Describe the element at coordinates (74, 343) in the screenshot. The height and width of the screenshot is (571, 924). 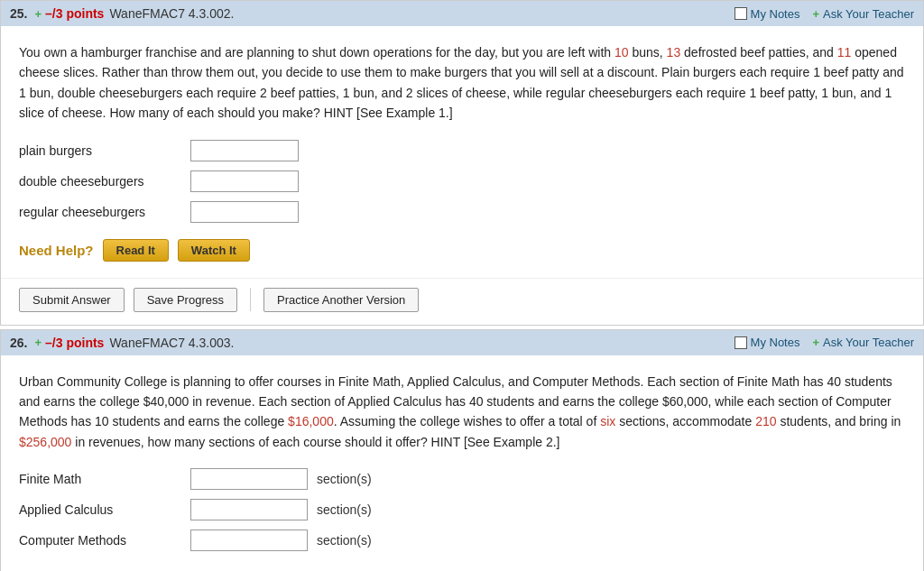
I see `points-badge-26: –/3 points` at that location.